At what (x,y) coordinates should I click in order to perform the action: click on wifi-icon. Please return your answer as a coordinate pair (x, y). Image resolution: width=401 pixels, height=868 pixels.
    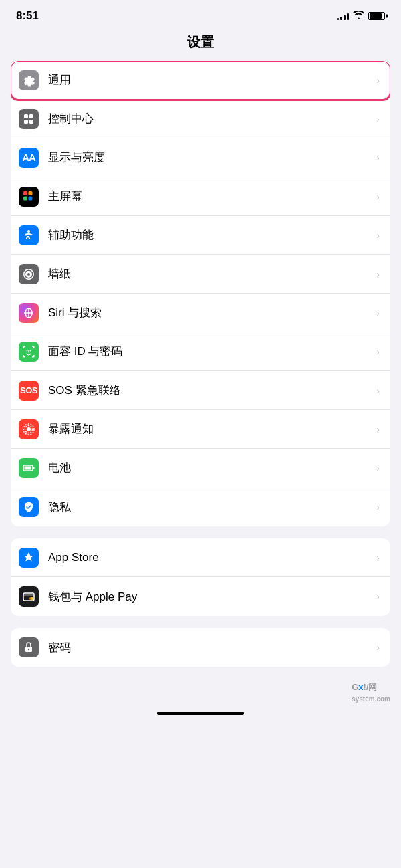
    Looking at the image, I should click on (358, 16).